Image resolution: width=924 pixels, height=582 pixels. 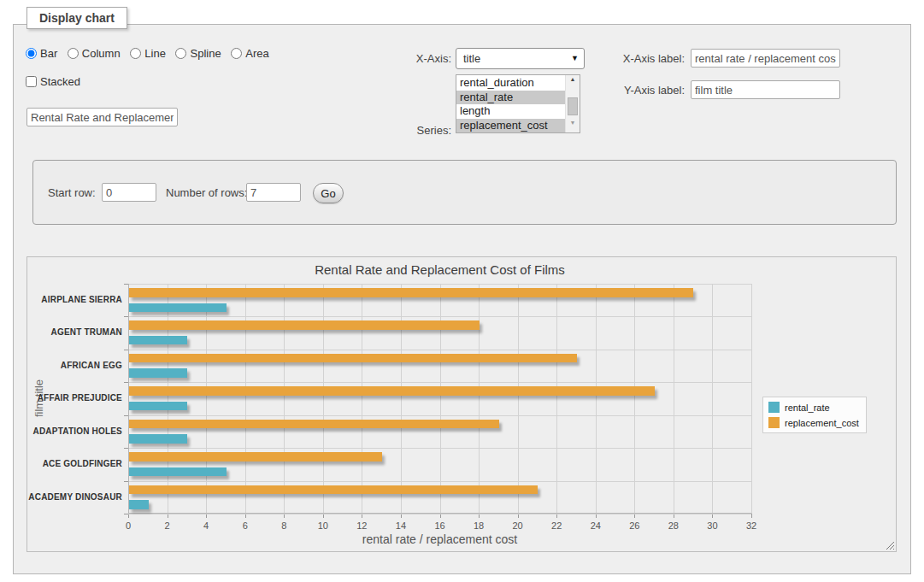 What do you see at coordinates (766, 90) in the screenshot?
I see `yaxis-label-input` at bounding box center [766, 90].